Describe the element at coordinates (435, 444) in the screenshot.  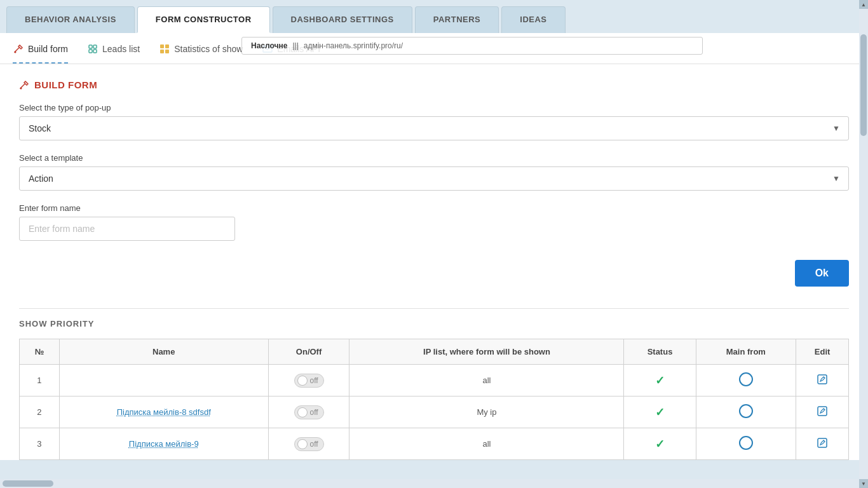
I see `table-row: 3Підписка мейлів-9offall✓` at that location.